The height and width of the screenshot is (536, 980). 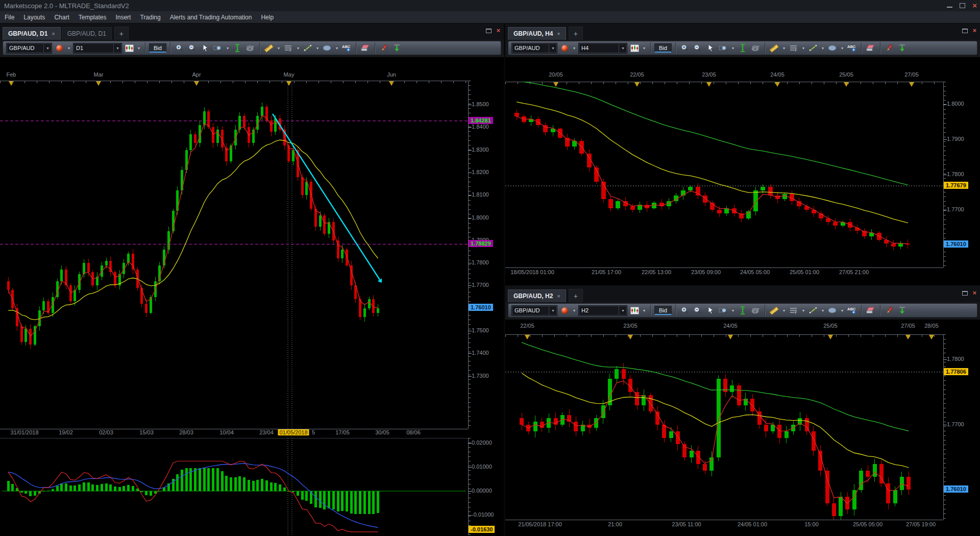 I want to click on panel-maximize-icon, so click(x=489, y=31).